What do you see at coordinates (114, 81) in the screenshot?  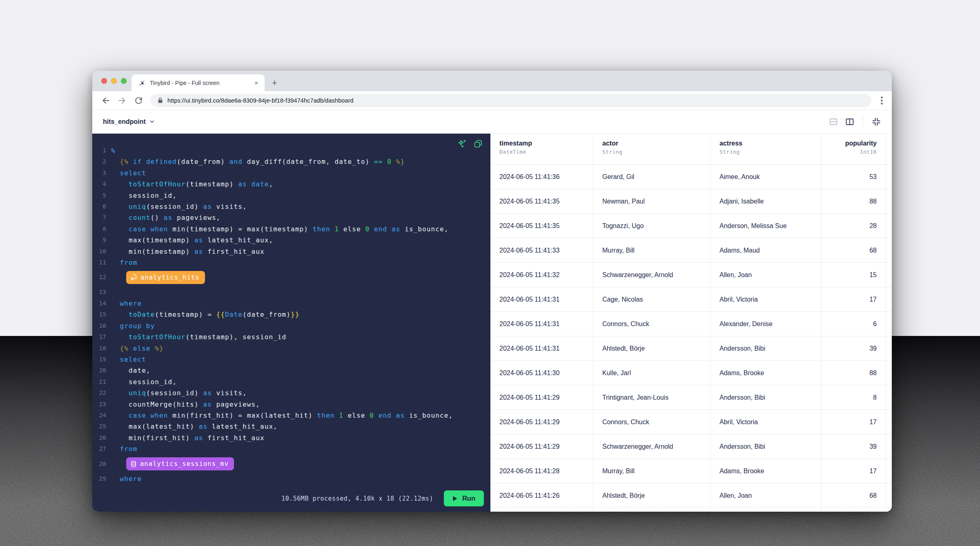 I see `minimize-window-button` at bounding box center [114, 81].